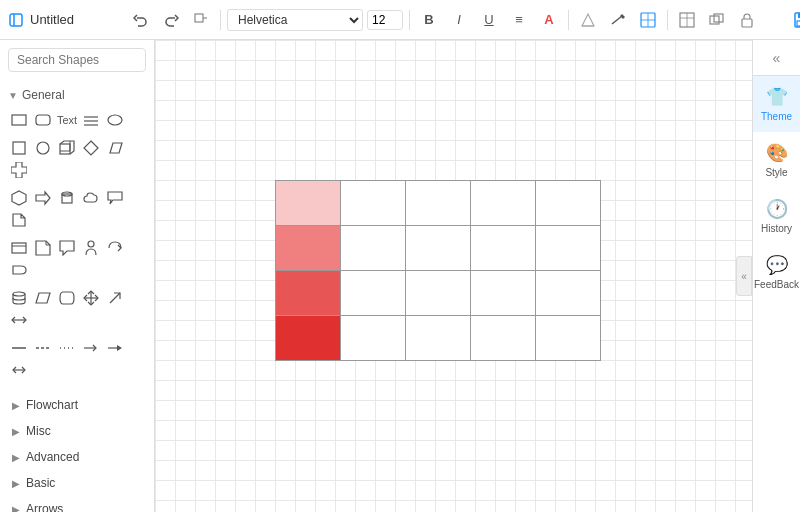 The image size is (800, 512). Describe the element at coordinates (16, 508) in the screenshot. I see `nav-arrow-arrows: ▶` at that location.